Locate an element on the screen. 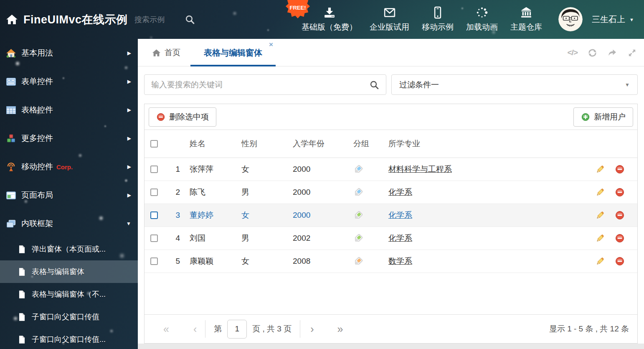  cell-name: 董婷婷 is located at coordinates (213, 215).